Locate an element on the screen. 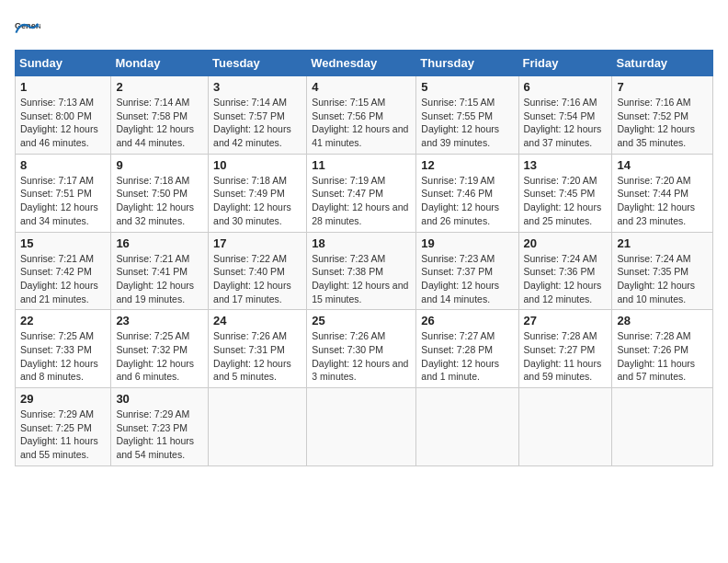 Image resolution: width=728 pixels, height=563 pixels. calendar-cell: 2 Sunrise: 7:14 AMSunset: 7:58 PMDayligh… is located at coordinates (160, 116).